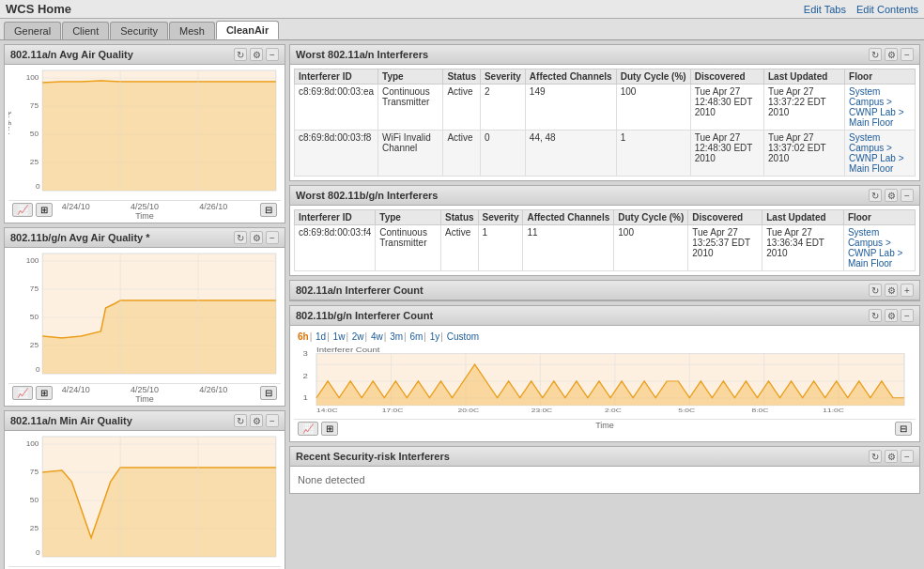 The width and height of the screenshot is (924, 569). What do you see at coordinates (605, 107) in the screenshot?
I see `table-row: c8:69:8d:00:03:ea Continuous Transmitter…` at bounding box center [605, 107].